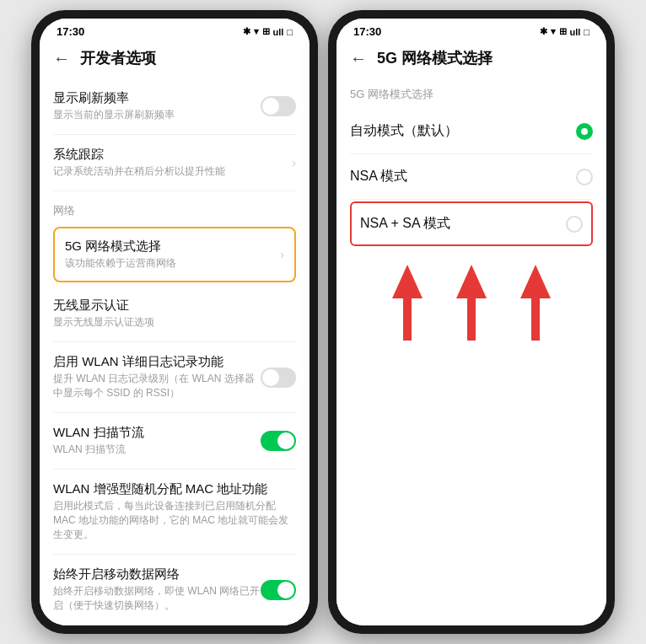  I want to click on signal-icon: ⊞, so click(266, 32).